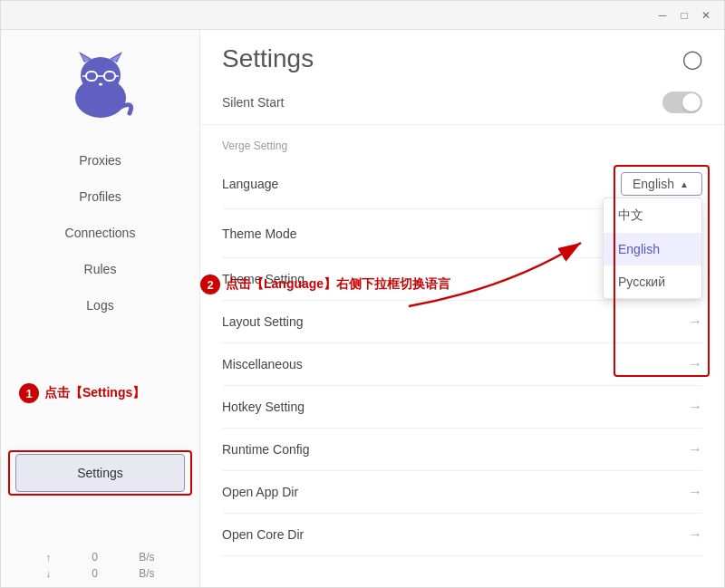 Image resolution: width=725 pixels, height=588 pixels. Describe the element at coordinates (462, 103) in the screenshot. I see `silent-start-row: Silent Start` at that location.